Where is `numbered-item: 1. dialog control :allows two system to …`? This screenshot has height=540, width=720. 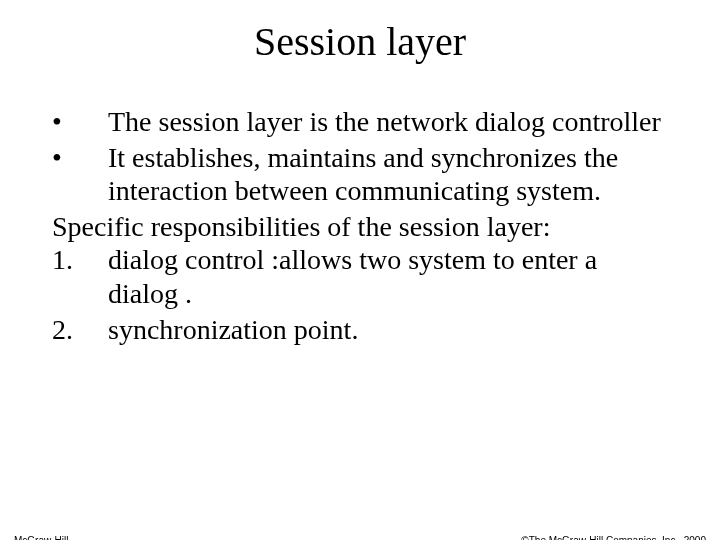
numbered-item: 1. dialog control :allows two system to … is located at coordinates (360, 276).